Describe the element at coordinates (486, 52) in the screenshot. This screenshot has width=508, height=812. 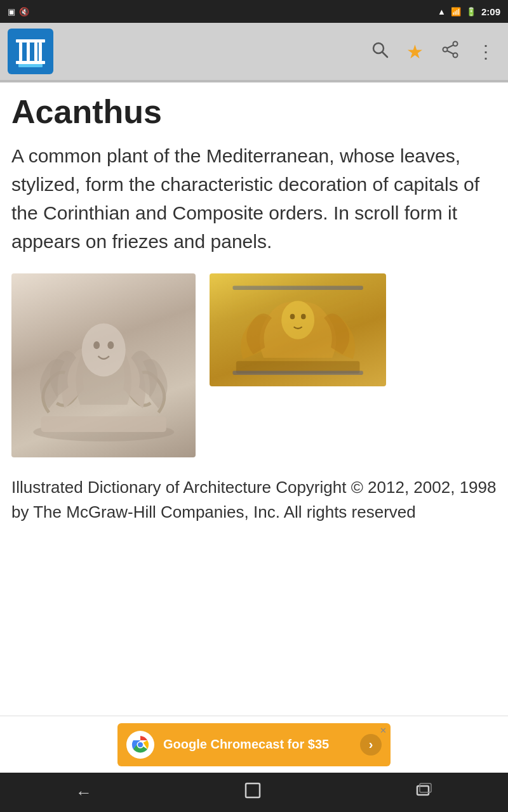
I see `more-icon: ⋮` at that location.